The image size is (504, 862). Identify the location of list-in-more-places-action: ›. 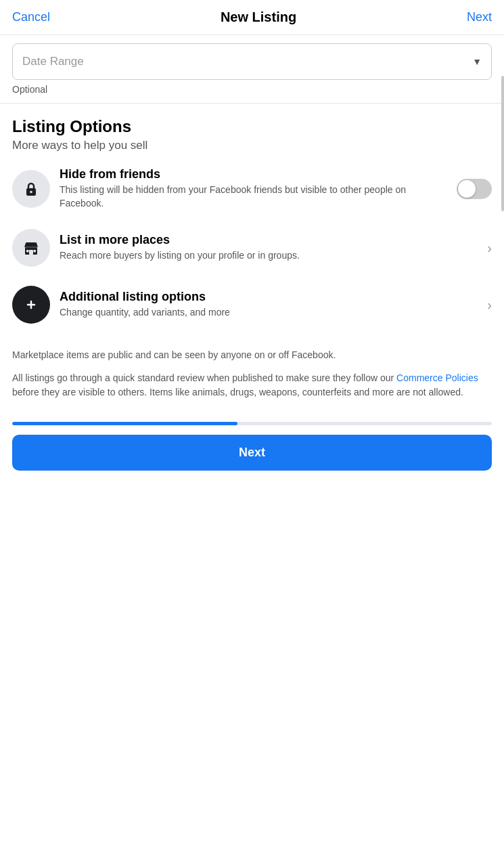
(490, 248).